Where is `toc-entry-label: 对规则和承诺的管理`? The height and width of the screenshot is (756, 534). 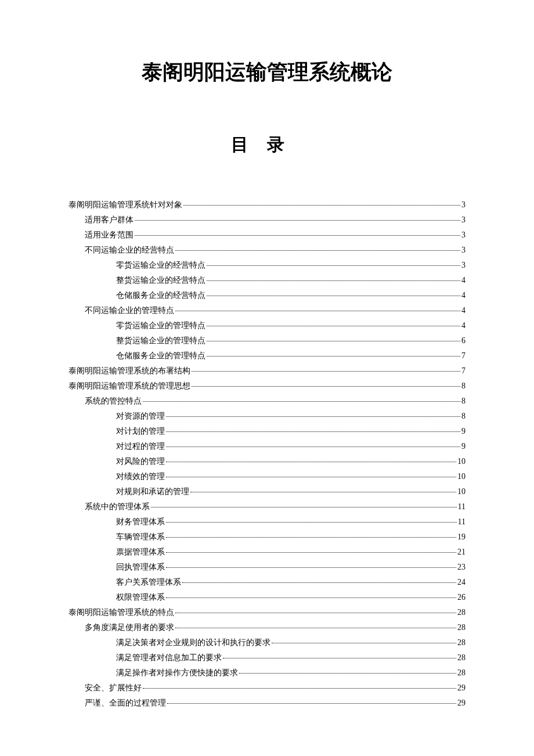
toc-entry-label: 对规则和承诺的管理 is located at coordinates (153, 492).